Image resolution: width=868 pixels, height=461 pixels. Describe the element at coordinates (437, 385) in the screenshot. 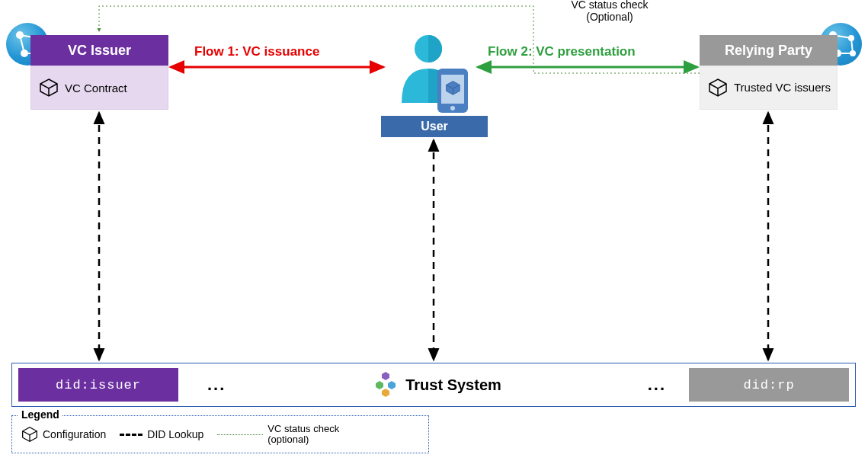

I see `trust-system-label: Trust System` at that location.